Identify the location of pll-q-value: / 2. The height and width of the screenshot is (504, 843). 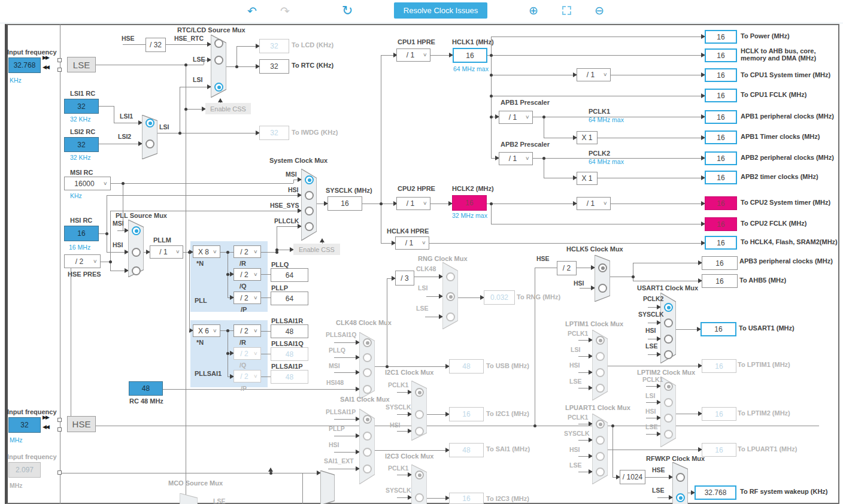
(247, 275).